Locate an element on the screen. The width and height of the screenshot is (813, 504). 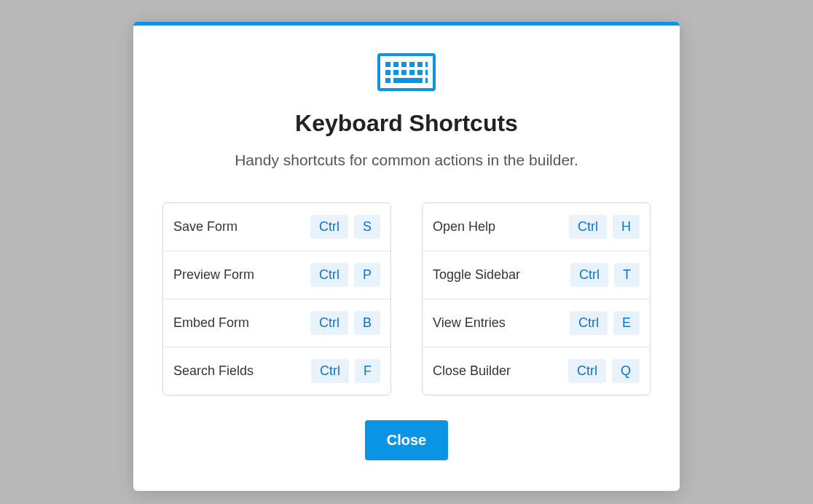
shortcut-label: Preview Form is located at coordinates (214, 275).